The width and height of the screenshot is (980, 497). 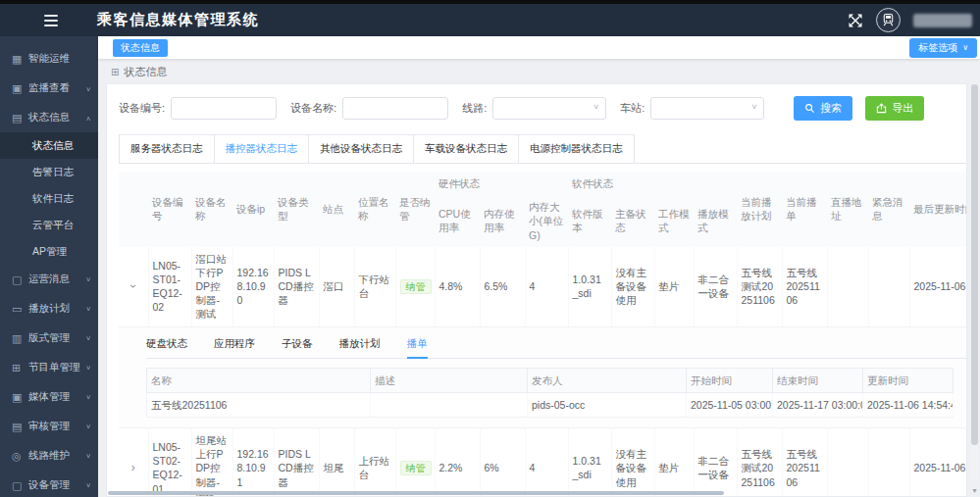 What do you see at coordinates (395, 108) in the screenshot?
I see `device-name-input` at bounding box center [395, 108].